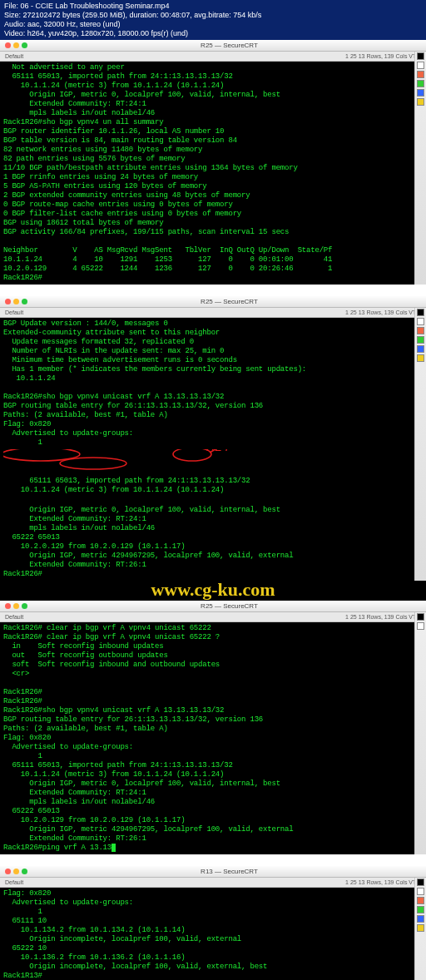 The width and height of the screenshot is (426, 980). What do you see at coordinates (126, 486) in the screenshot?
I see `annotated-lines: 65111 65013, imported path from 24:1:13.…` at bounding box center [126, 486].